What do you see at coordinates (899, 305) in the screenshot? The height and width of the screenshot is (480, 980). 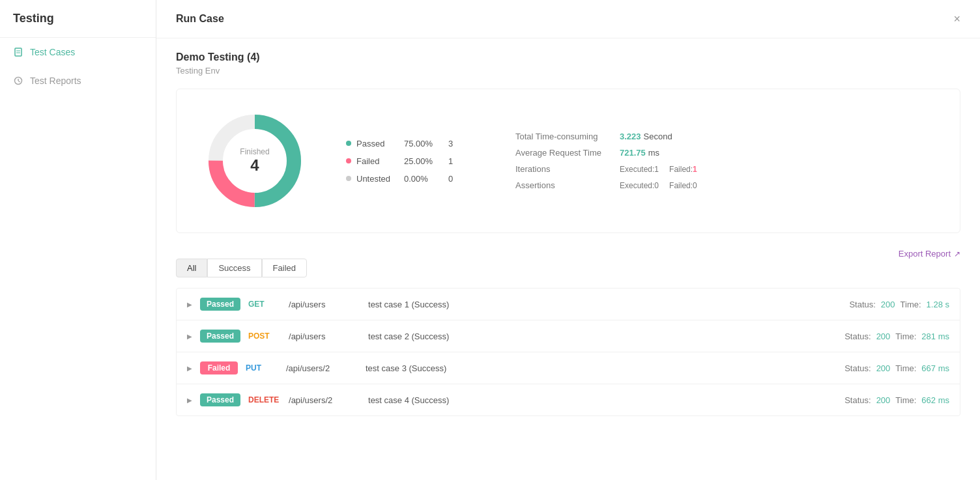 I see `row-stats: Status: 200 Time: 1.28 s` at bounding box center [899, 305].